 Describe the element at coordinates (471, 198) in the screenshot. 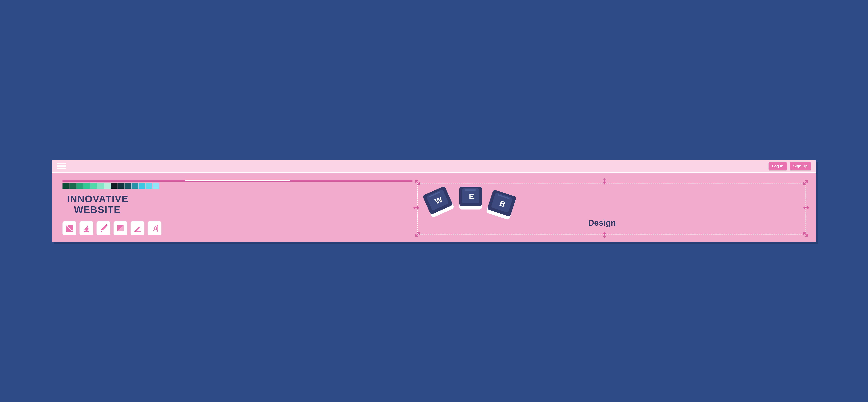

I see `keycap-e: E` at that location.